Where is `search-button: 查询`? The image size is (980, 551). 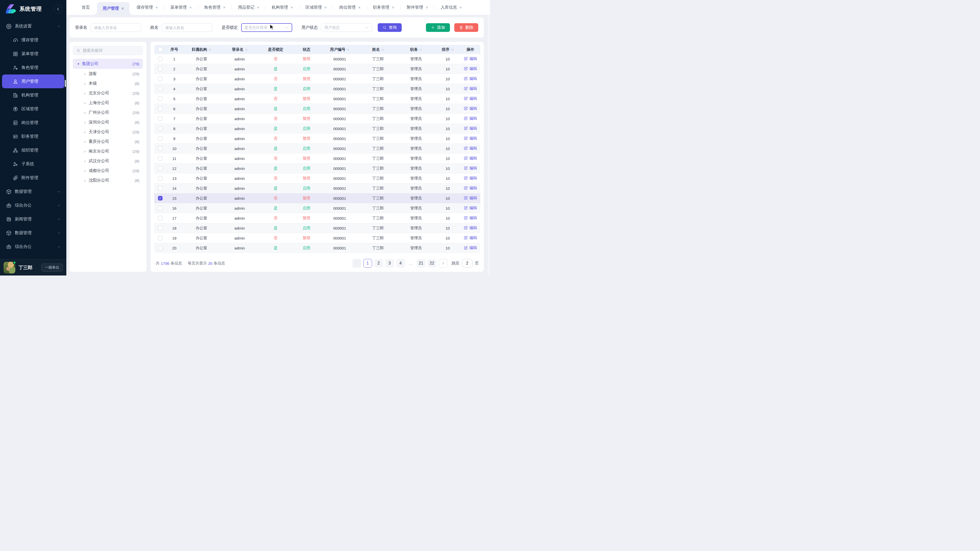
search-button: 查询 is located at coordinates (390, 27).